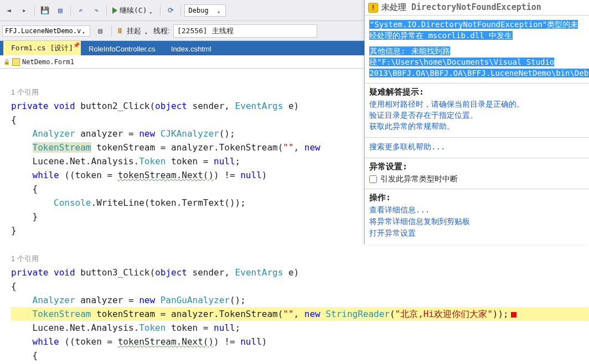 The image size is (589, 364). Describe the element at coordinates (46, 31) in the screenshot. I see `project-dropdown: FFJ.LuceneNetDemo.v` at that location.